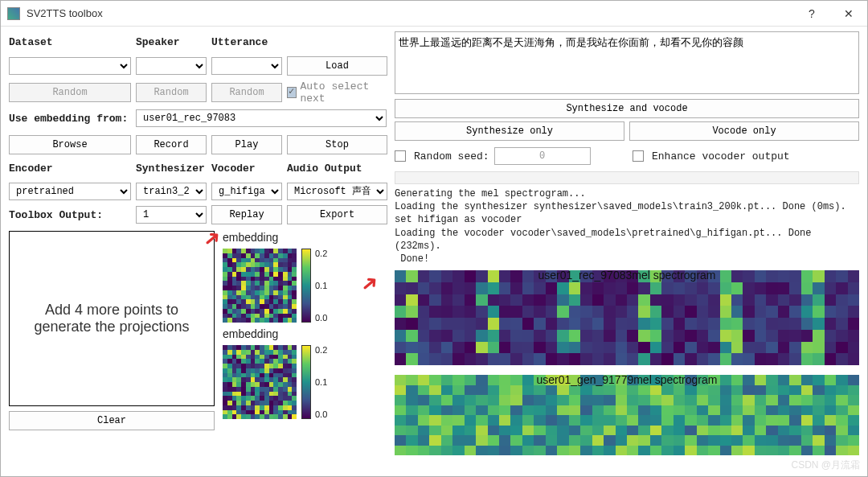 This screenshot has width=868, height=477. What do you see at coordinates (627, 178) in the screenshot?
I see `progress-bar` at bounding box center [627, 178].